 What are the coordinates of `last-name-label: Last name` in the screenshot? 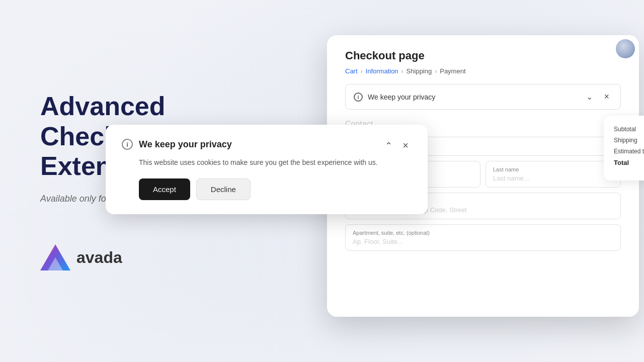 It's located at (553, 169).